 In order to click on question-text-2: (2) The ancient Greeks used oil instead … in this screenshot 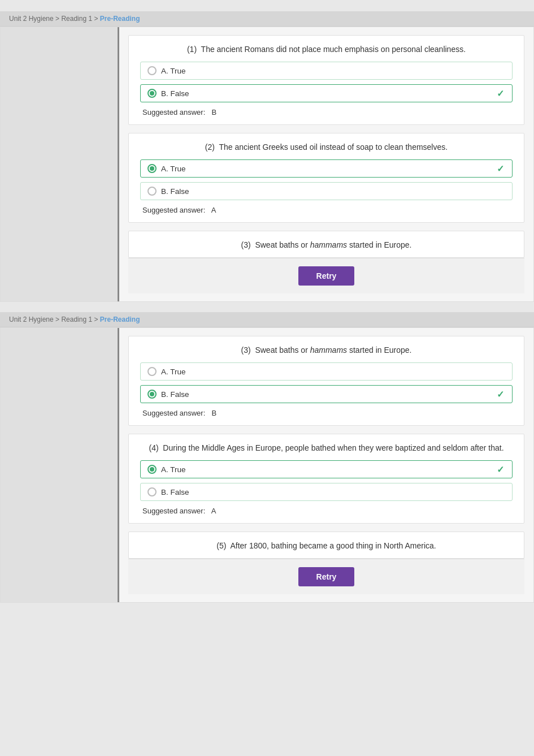, I will do `click(327, 147)`.